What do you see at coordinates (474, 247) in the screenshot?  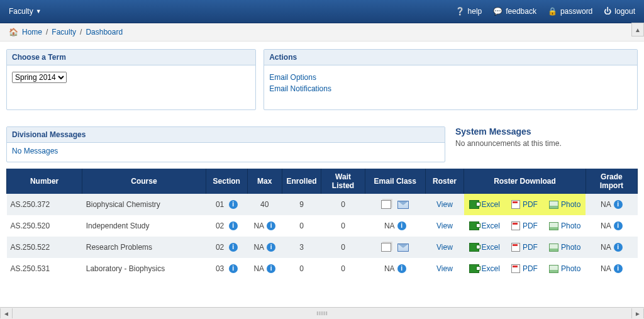 I see `excel-icon` at bounding box center [474, 247].